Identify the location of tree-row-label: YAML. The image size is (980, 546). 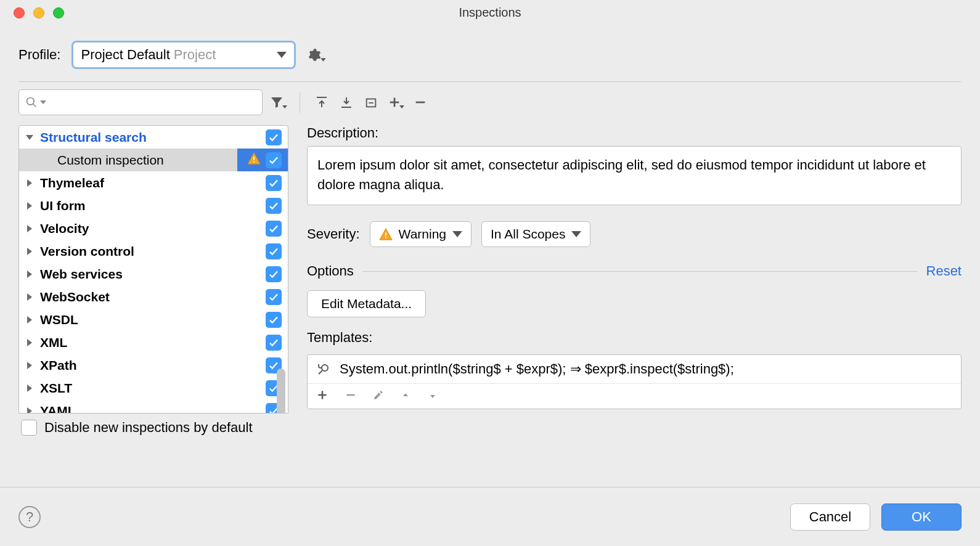
(136, 409).